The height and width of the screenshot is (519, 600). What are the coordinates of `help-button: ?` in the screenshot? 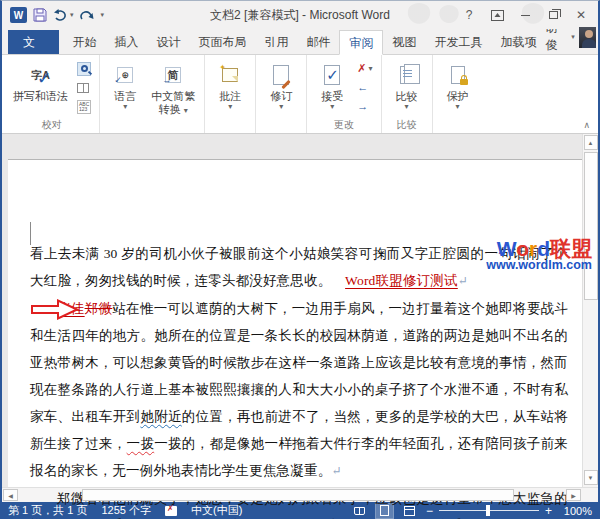 It's located at (469, 15).